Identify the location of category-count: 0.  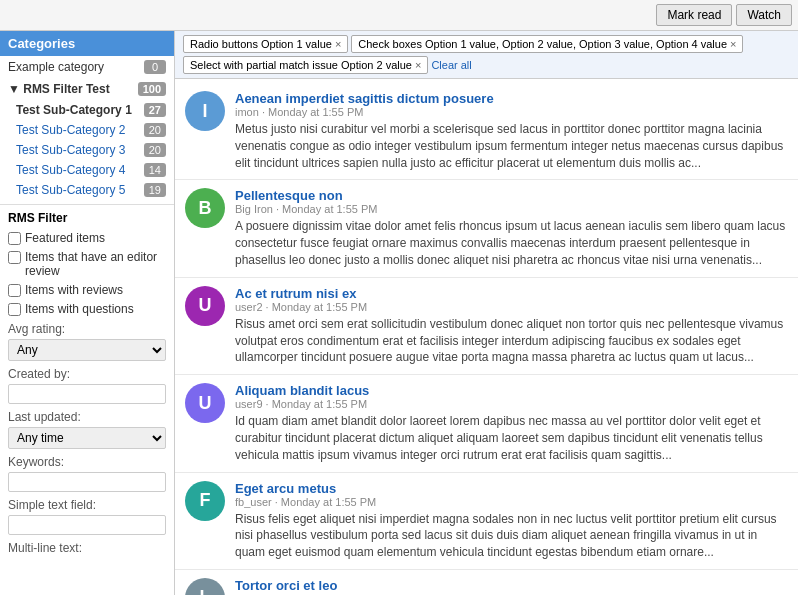
(155, 67).